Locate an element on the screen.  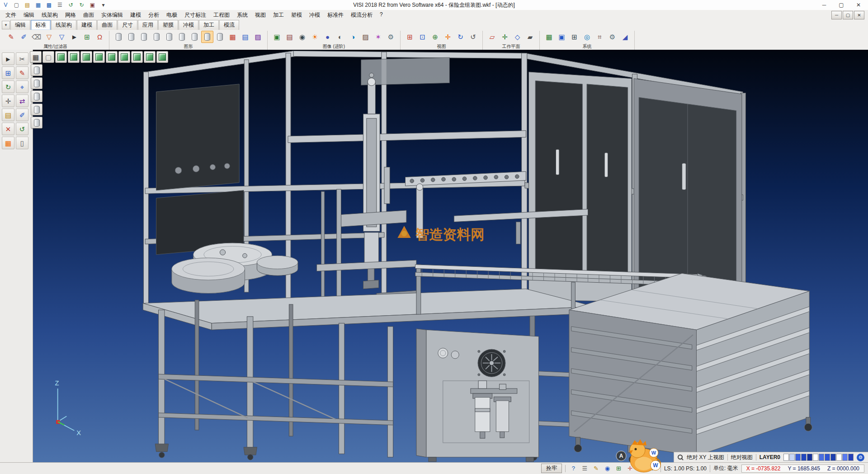
redo: ↻ is located at coordinates (81, 5).